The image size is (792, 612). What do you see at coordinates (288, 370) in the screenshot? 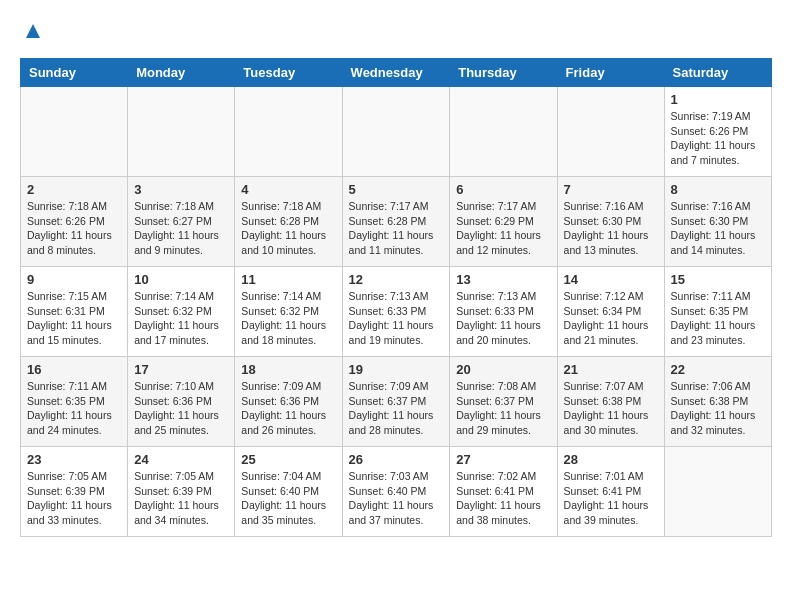
I see `day-number: 18` at bounding box center [288, 370].